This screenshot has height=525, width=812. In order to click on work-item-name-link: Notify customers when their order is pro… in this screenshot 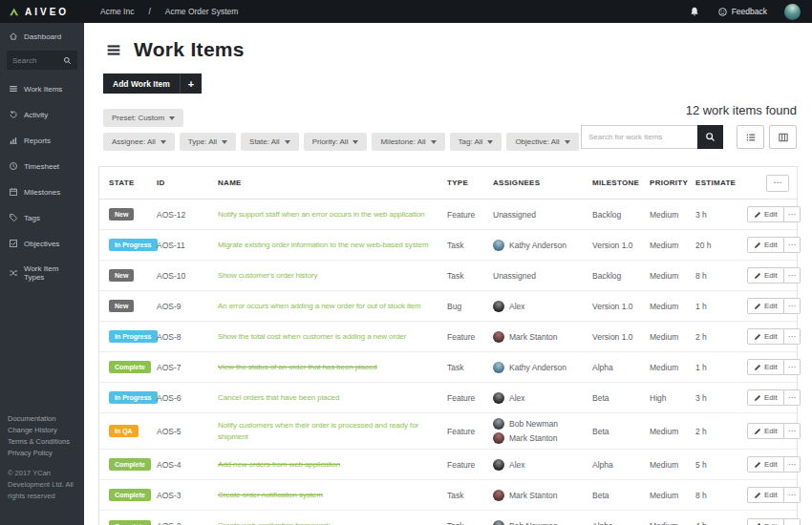, I will do `click(327, 431)`.